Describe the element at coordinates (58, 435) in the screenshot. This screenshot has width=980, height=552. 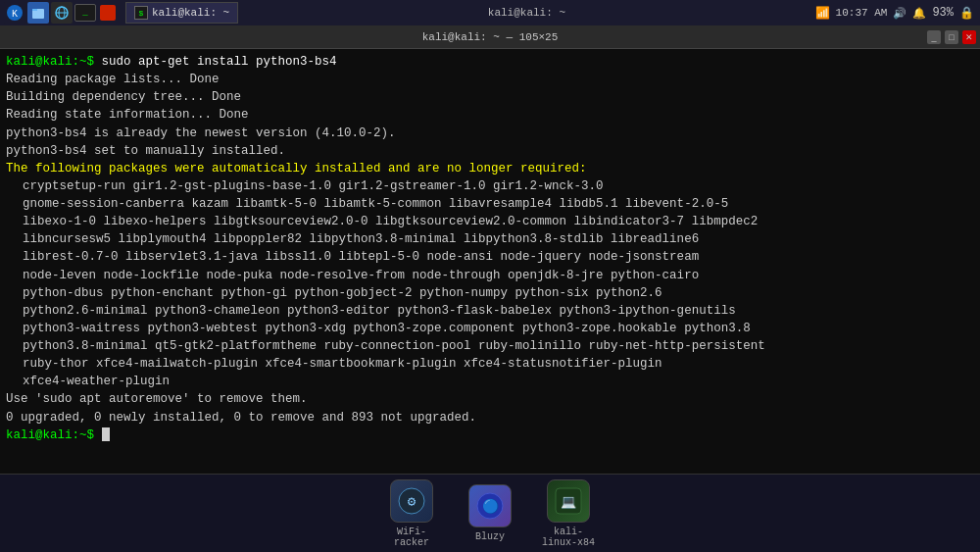
I see `final-prompt-line: kali@kali:~$` at that location.